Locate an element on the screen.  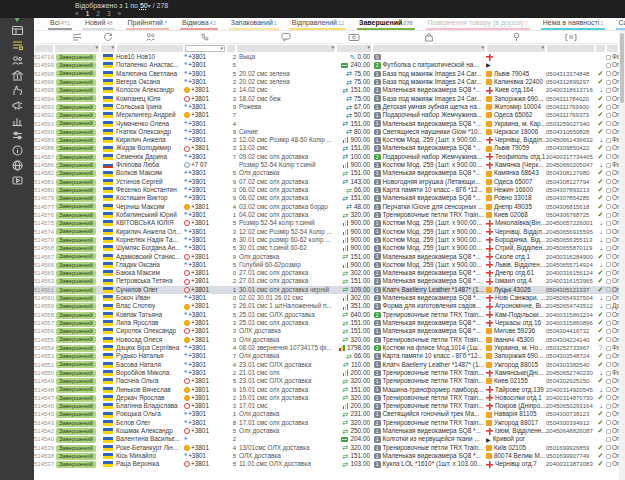
filter-client is located at coordinates (150, 48).